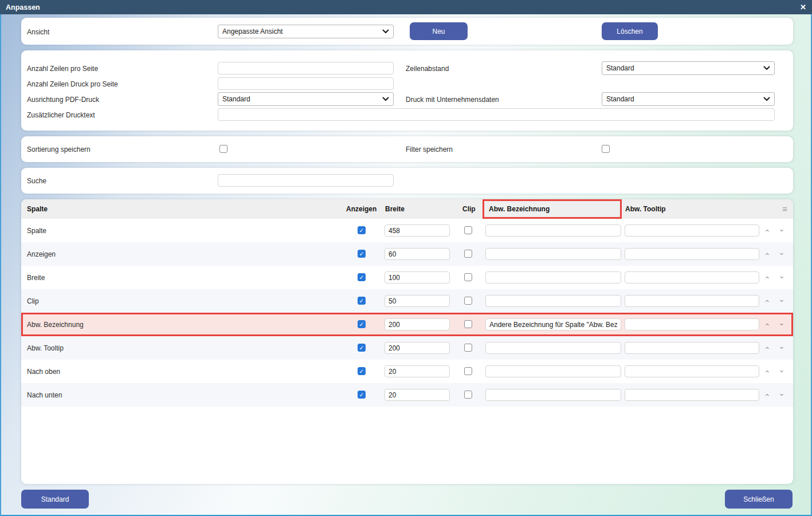  What do you see at coordinates (36, 278) in the screenshot?
I see `row-column-name: Breite` at bounding box center [36, 278].